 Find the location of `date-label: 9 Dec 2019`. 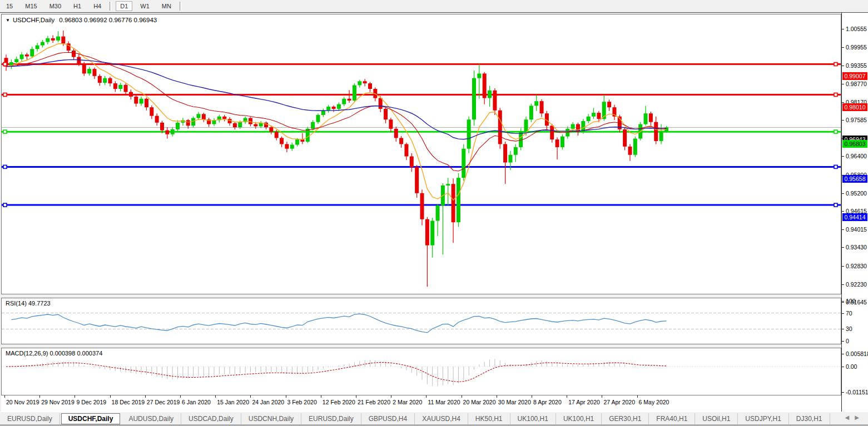

date-label: 9 Dec 2019 is located at coordinates (91, 402).